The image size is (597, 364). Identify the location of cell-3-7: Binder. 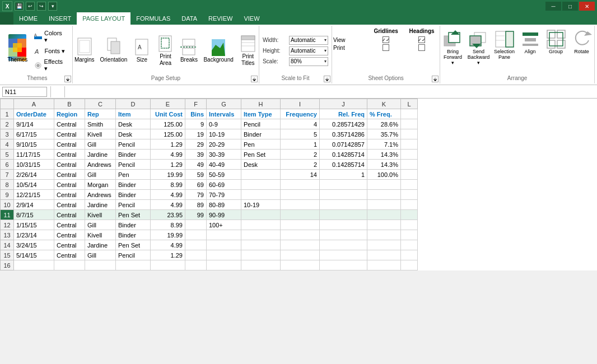
(261, 134).